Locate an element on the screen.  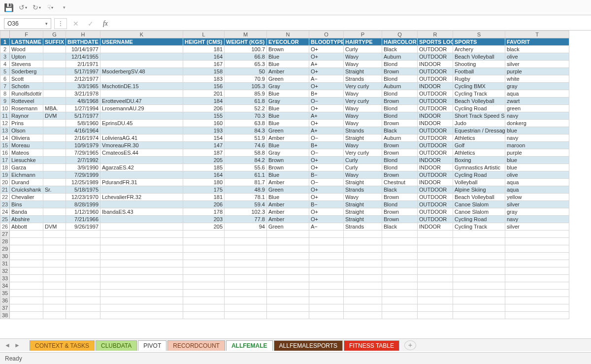
cell: 77.8 is located at coordinates (246, 220).